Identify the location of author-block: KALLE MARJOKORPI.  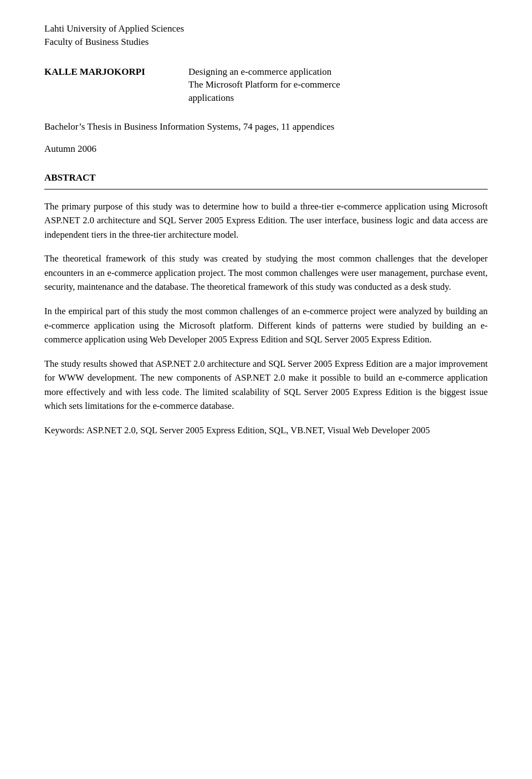
(100, 72).